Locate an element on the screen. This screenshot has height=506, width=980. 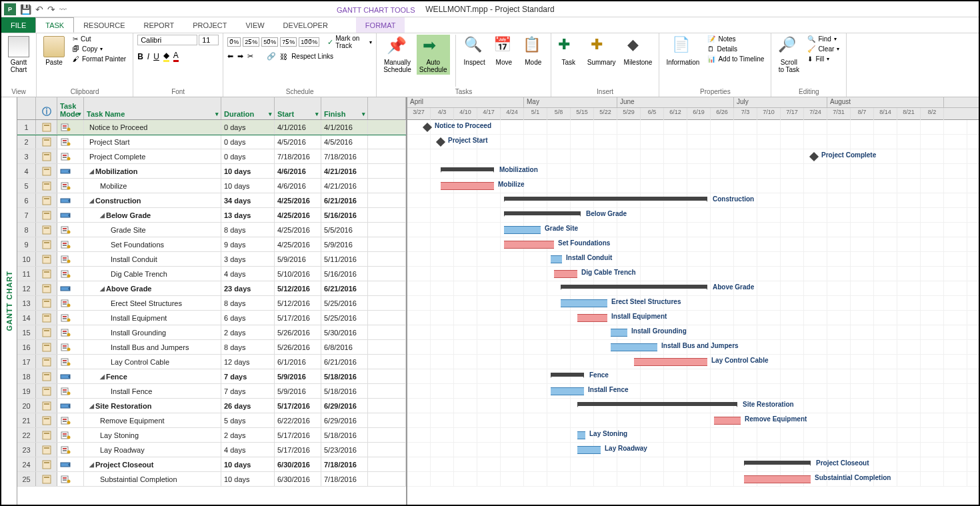
finish-cell: 7/18/2016 is located at coordinates (345, 479).